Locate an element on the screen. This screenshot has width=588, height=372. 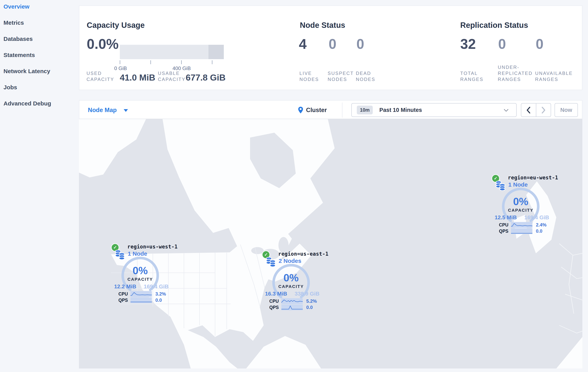
sidebar-item-advanced-debug: Advanced Debug is located at coordinates (40, 103).